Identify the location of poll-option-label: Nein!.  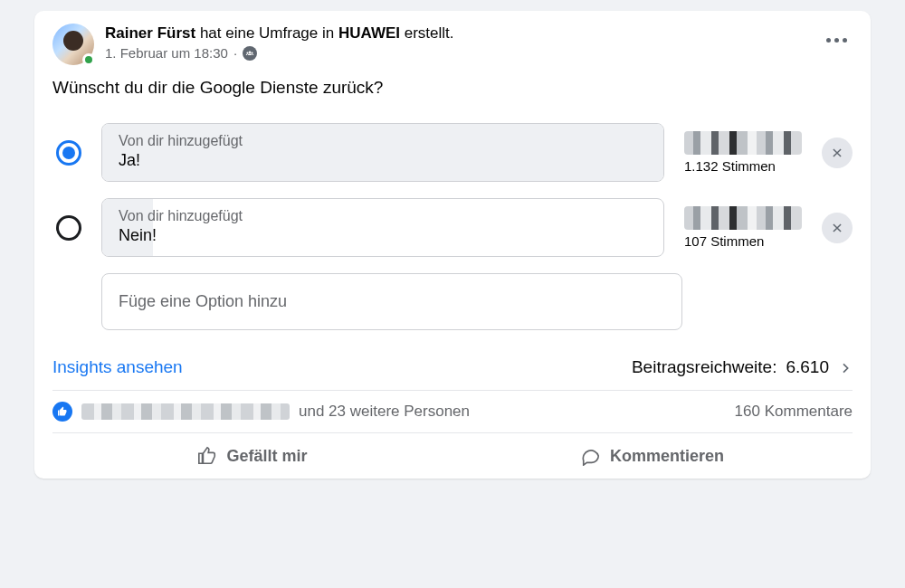
(383, 235).